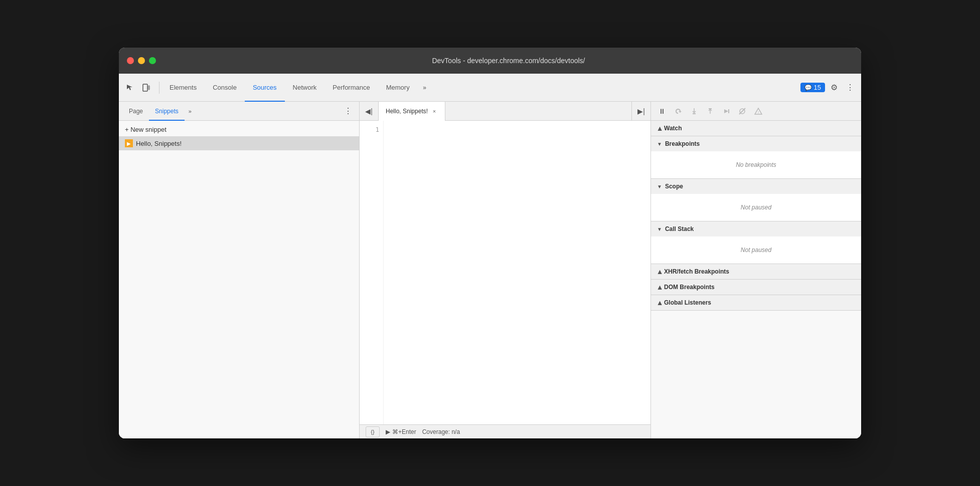 The height and width of the screenshot is (486, 980). I want to click on deactivate-breakpoints-icon, so click(742, 111).